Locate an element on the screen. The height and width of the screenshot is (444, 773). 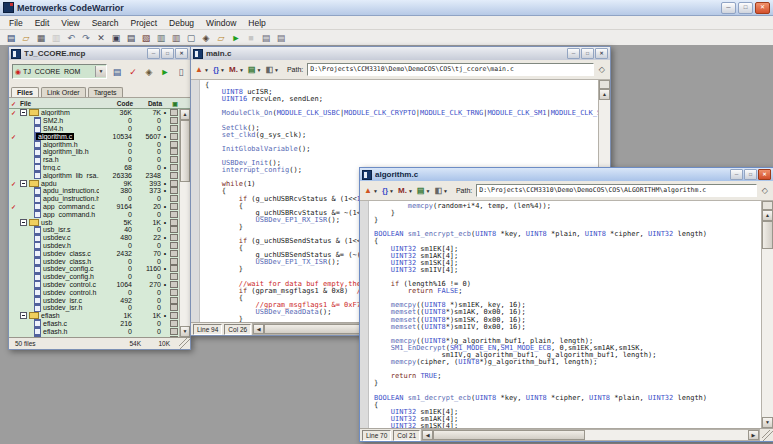
scroll-left-icon is located at coordinates (428, 435).